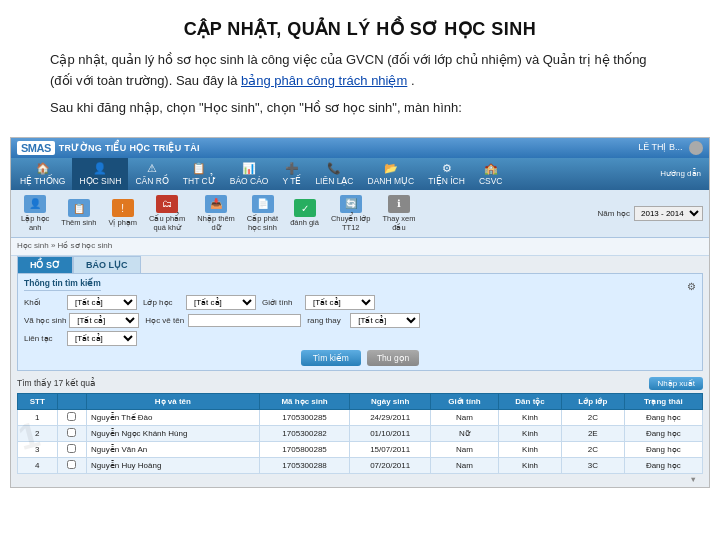 Image resolution: width=720 pixels, height=540 pixels. I want to click on input-hoc-ve-ten, so click(244, 320).